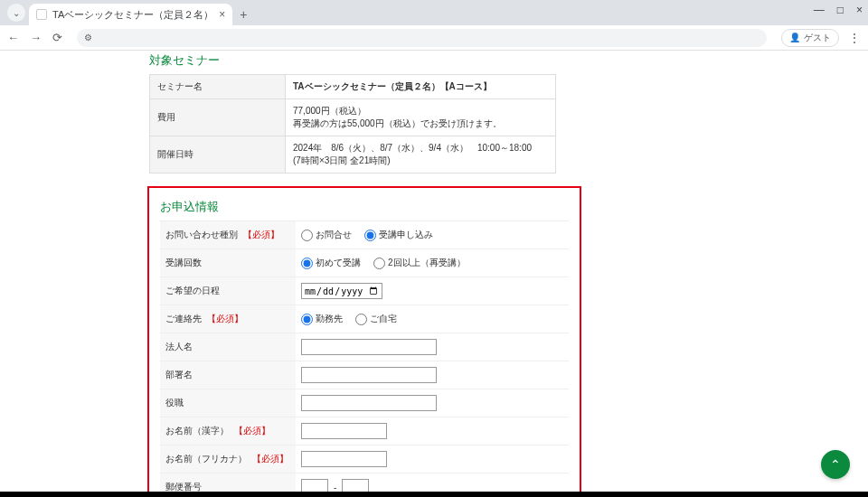 This screenshot has width=868, height=497. What do you see at coordinates (58, 38) in the screenshot?
I see `reload-icon: ⟳` at bounding box center [58, 38].